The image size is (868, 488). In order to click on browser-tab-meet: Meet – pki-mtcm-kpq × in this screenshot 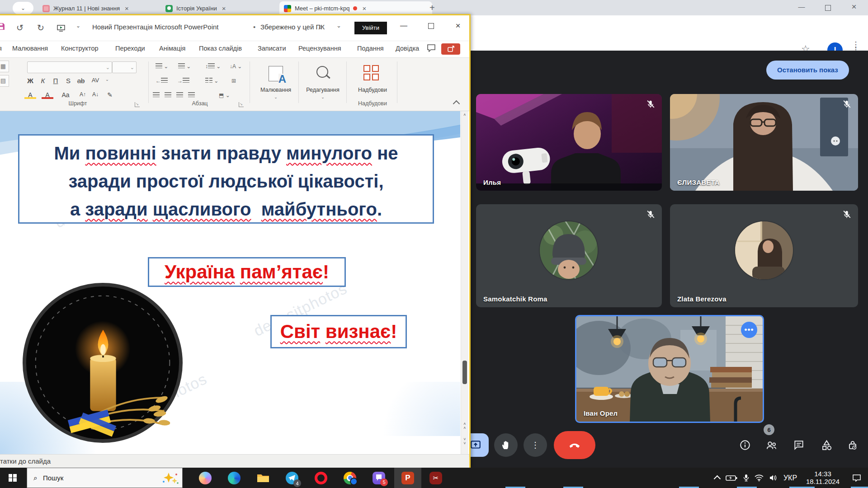, I will do `click(356, 8)`.